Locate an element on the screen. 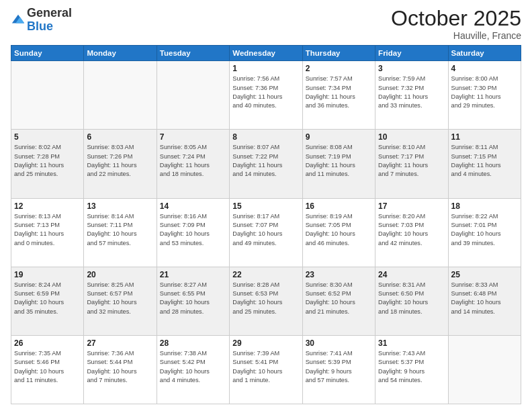  logo: General Blue is located at coordinates (42, 20).